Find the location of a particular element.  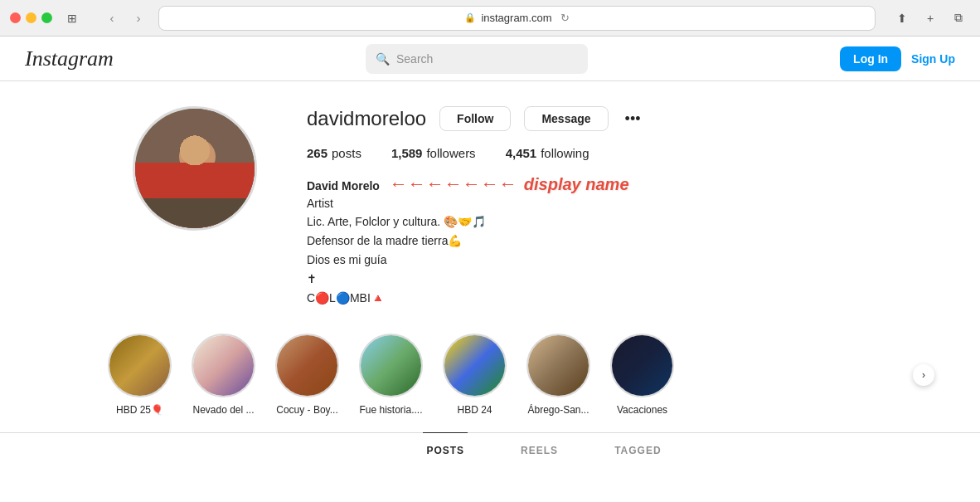

follow-button: Follow is located at coordinates (475, 119).